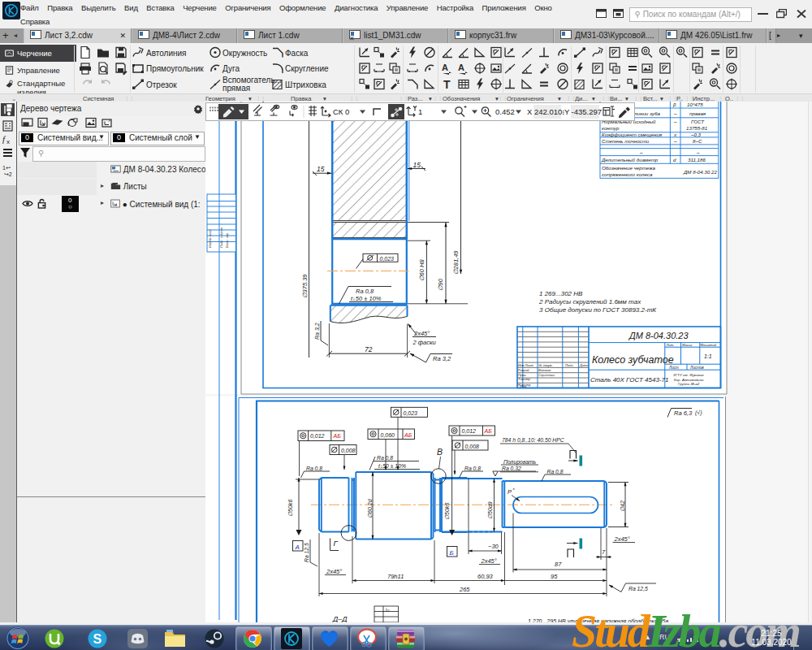  What do you see at coordinates (611, 128) in the screenshot?
I see `svg-text: контур` at bounding box center [611, 128].